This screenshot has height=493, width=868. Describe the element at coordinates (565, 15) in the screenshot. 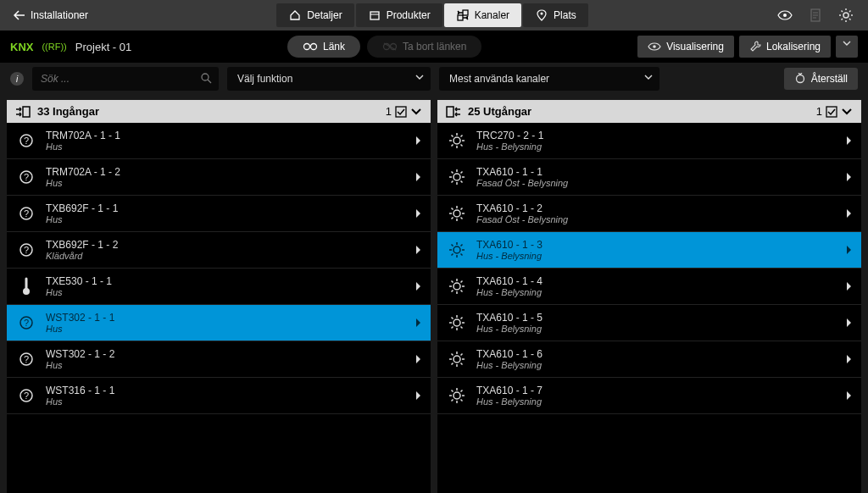

I see `tab-label: Plats` at that location.